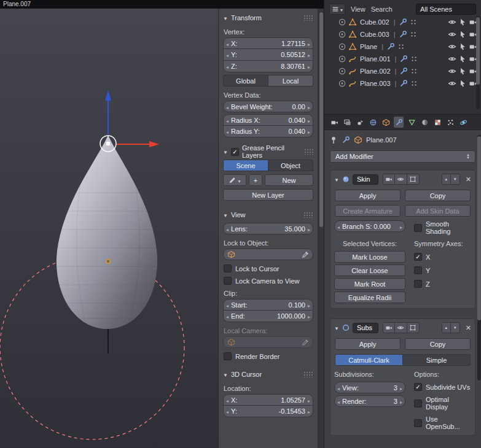 This screenshot has height=448, width=481. What do you see at coordinates (463, 122) in the screenshot?
I see `tab-physics` at bounding box center [463, 122].